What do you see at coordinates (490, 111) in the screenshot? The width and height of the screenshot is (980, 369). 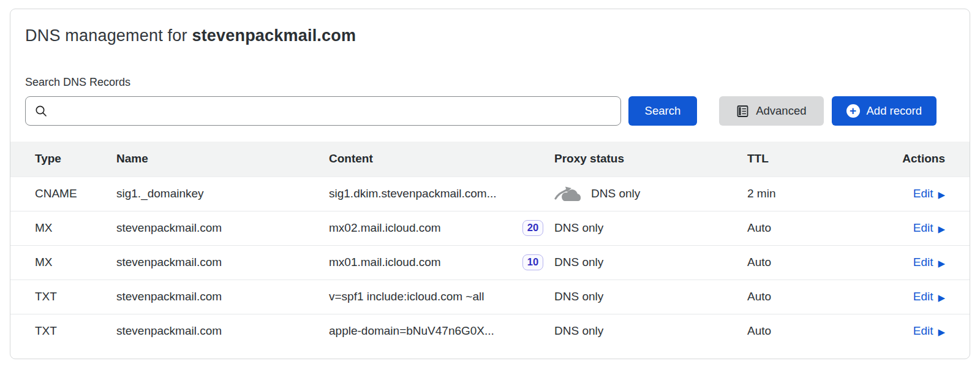 I see `toolbar: Search Advanced + Add record` at bounding box center [490, 111].